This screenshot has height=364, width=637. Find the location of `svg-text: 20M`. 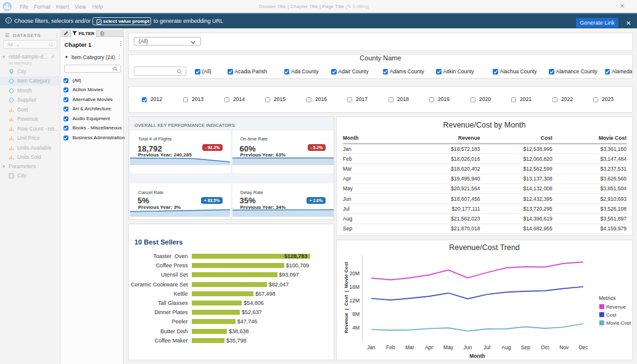

svg-text: 20M is located at coordinates (354, 273).